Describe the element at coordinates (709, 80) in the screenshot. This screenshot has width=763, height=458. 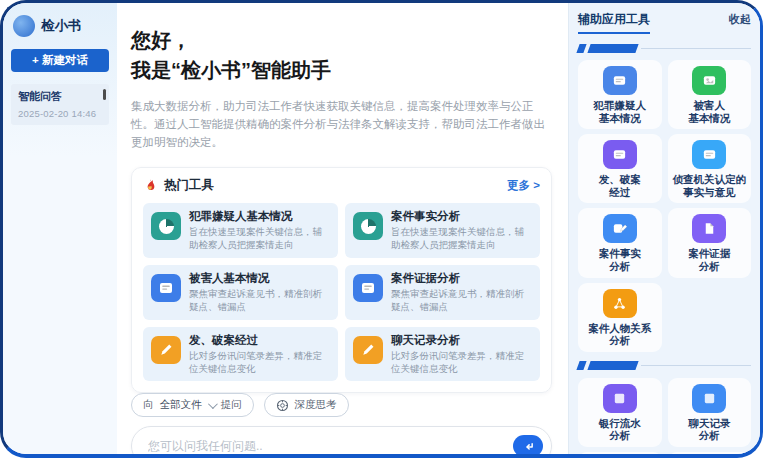
I see `victim-info-icon` at that location.